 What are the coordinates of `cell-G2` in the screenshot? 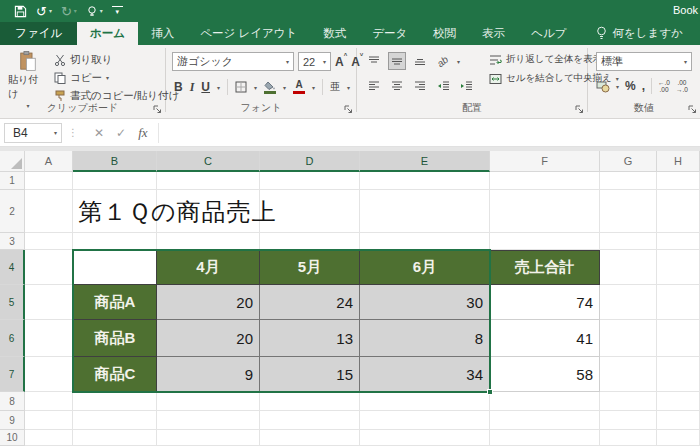 It's located at (628, 212).